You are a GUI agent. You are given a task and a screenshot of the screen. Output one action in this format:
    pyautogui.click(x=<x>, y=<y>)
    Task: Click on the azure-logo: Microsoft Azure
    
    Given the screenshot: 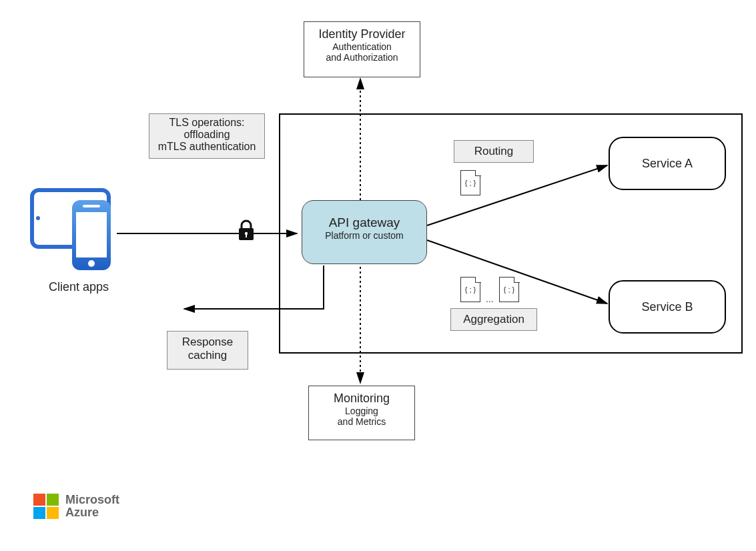 What is the action you would take?
    pyautogui.click(x=76, y=506)
    